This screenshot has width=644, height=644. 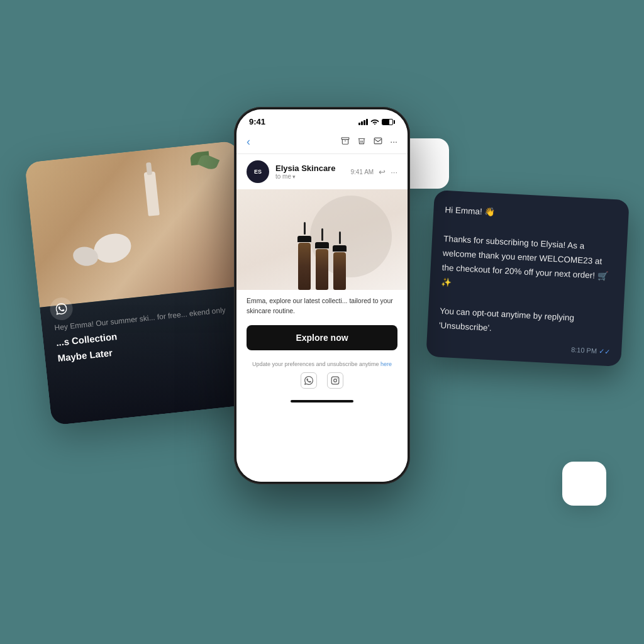 What do you see at coordinates (386, 364) in the screenshot?
I see `unsubscribe-link: here` at bounding box center [386, 364].